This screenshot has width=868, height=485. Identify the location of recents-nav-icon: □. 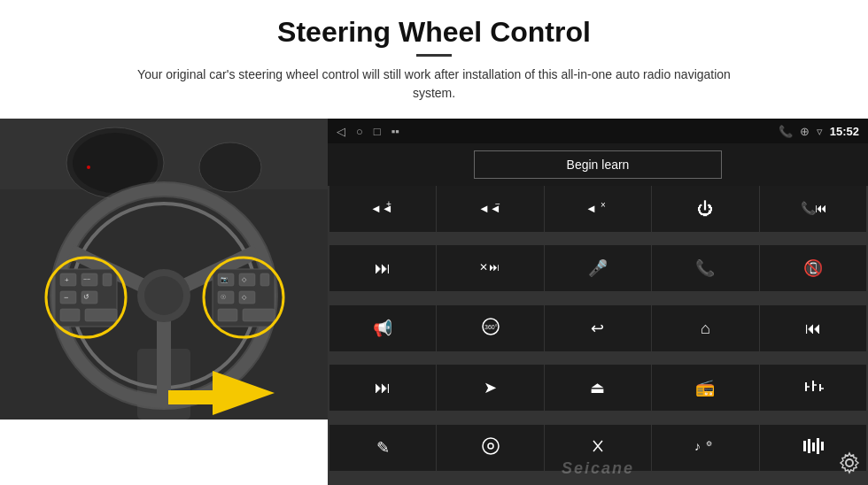
(377, 131).